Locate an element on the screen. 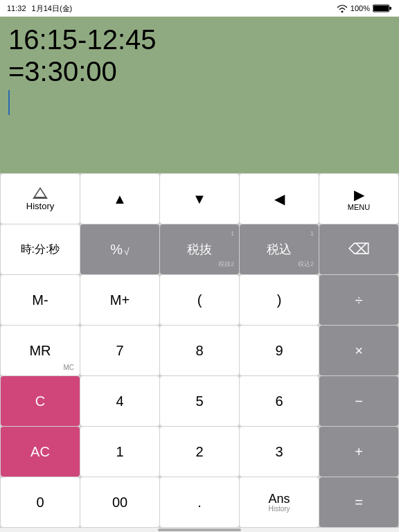 Image resolution: width=399 pixels, height=532 pixels. key-4: 4 is located at coordinates (120, 401).